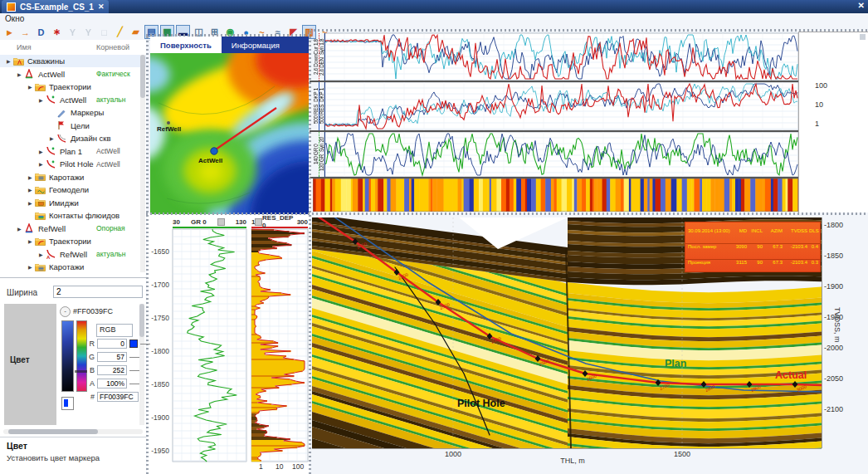 This screenshot has width=868, height=474. Describe the element at coordinates (68, 403) in the screenshot. I see `current-color-swatch` at that location.